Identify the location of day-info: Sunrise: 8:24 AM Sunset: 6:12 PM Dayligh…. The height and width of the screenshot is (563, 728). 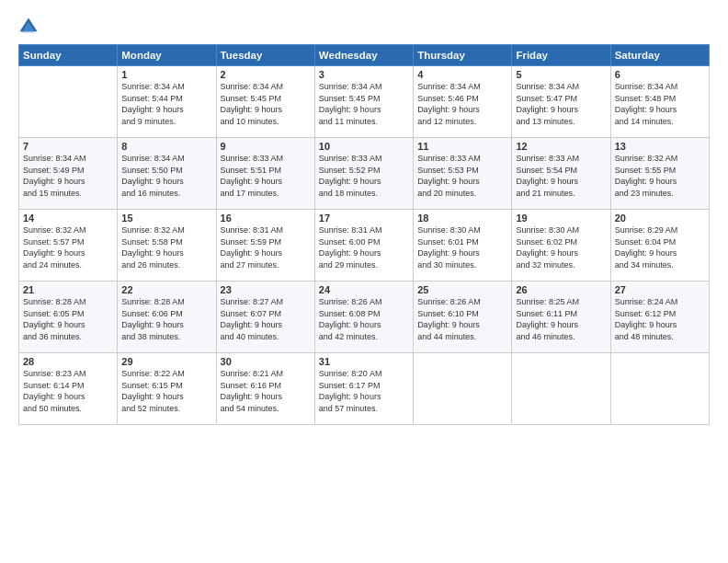
(660, 319).